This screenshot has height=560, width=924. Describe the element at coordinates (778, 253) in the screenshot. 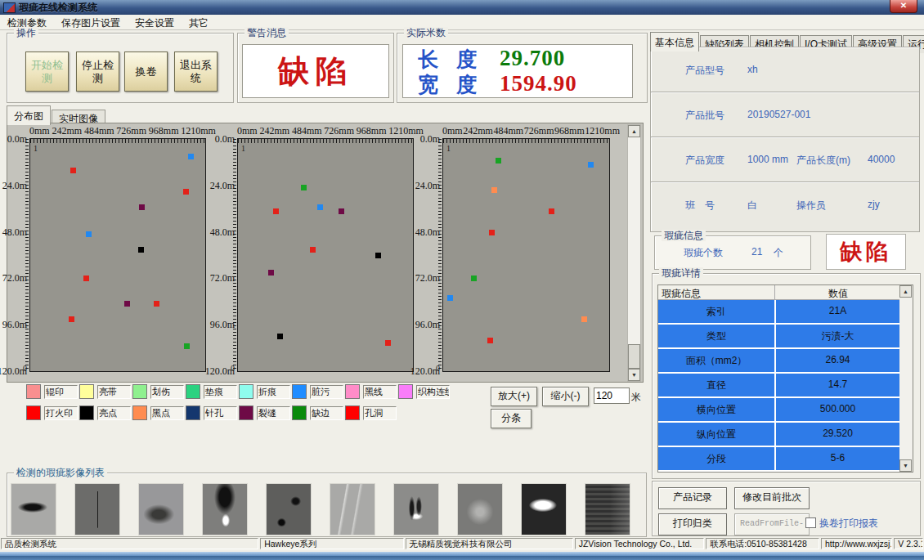

I see `defect-count-unit: 个` at that location.